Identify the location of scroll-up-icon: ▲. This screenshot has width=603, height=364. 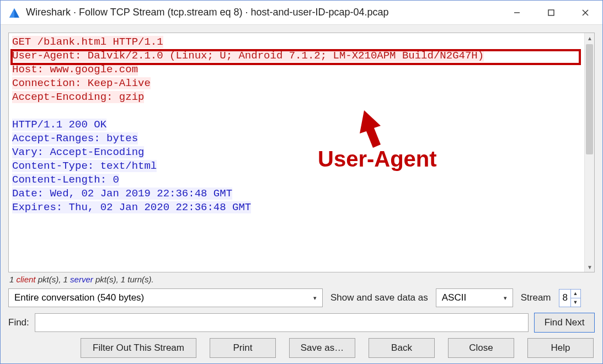
(590, 38).